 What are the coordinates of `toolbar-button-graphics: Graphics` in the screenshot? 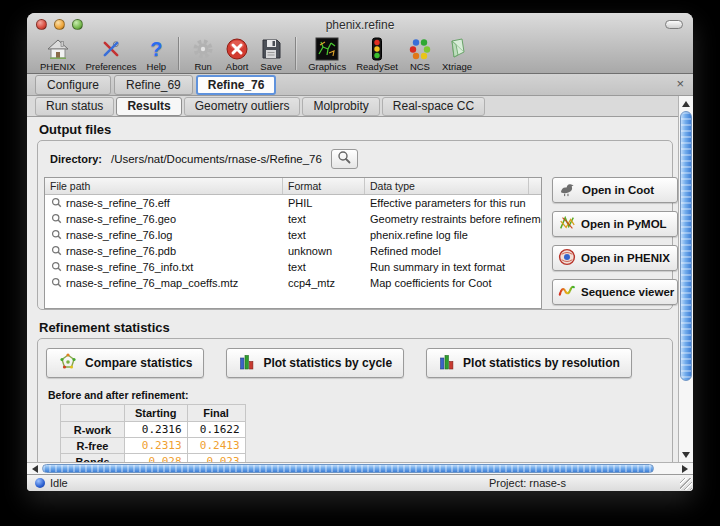 It's located at (327, 54).